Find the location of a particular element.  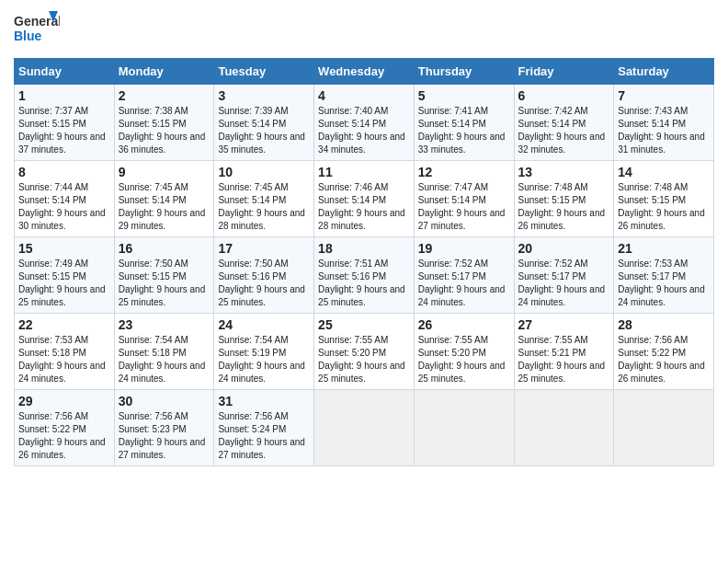

calendar-day-12: 12 Sunrise: 7:47 AMSunset: 5:14 PMDaylig… is located at coordinates (463, 199).